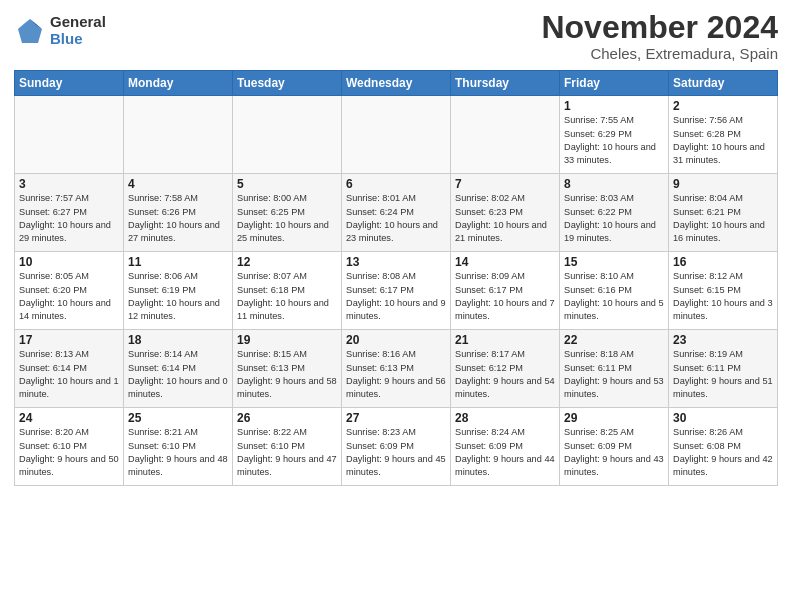  I want to click on day-info: Sunrise: 7:55 AM Sunset: 6:29 PM Dayligh…, so click(614, 140).